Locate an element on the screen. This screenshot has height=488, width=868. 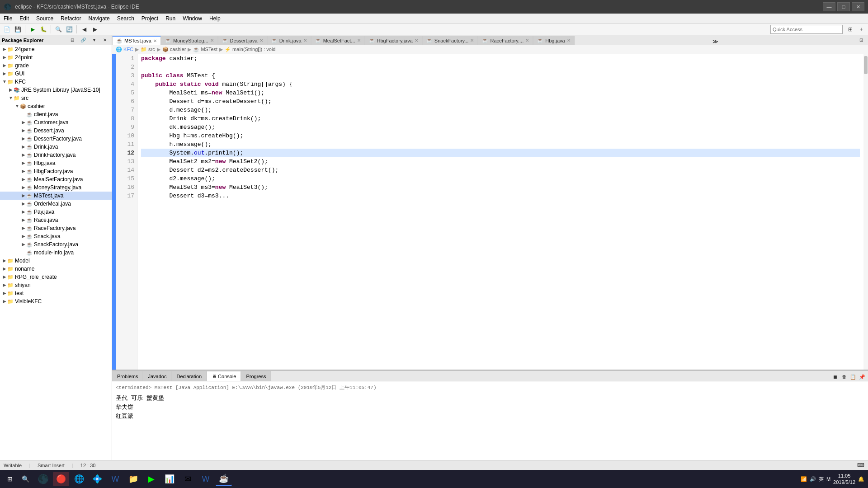
tab-snackfactory: ☕ SnackFactory... ✕ is located at coordinates (450, 40).